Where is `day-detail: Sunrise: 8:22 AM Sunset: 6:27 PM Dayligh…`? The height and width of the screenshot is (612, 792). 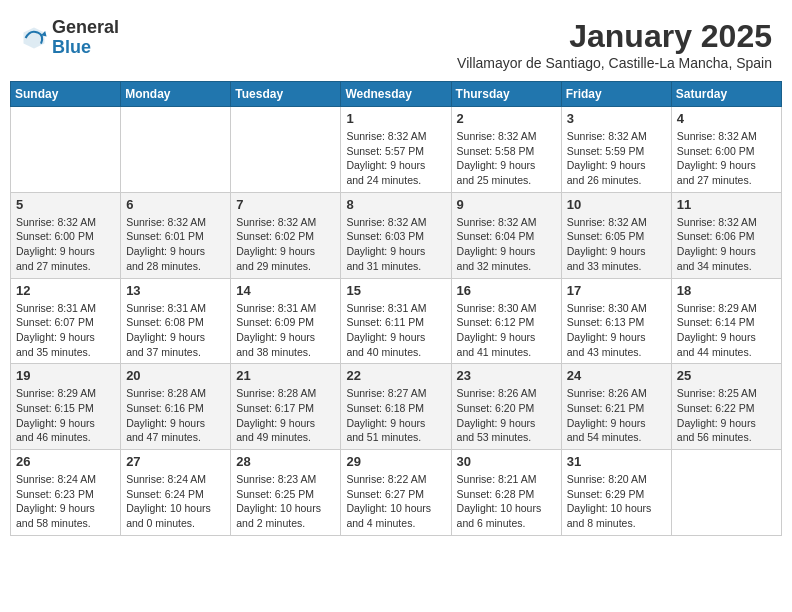 day-detail: Sunrise: 8:22 AM Sunset: 6:27 PM Dayligh… is located at coordinates (396, 502).